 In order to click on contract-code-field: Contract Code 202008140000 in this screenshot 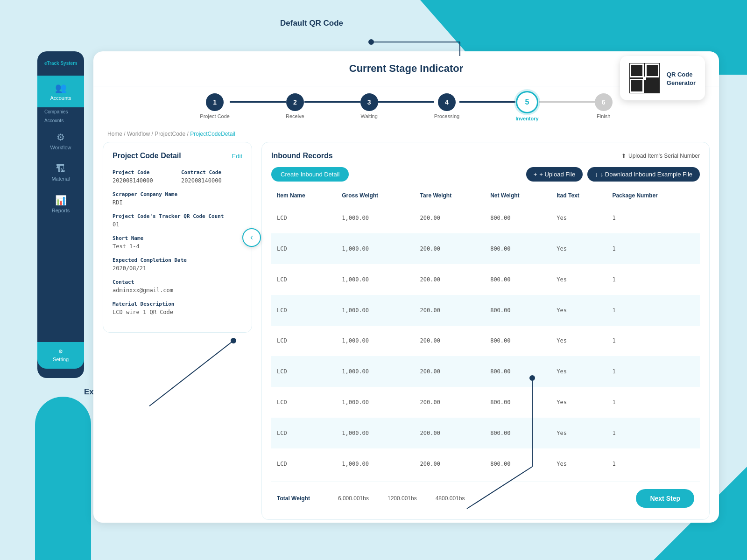, I will do `click(212, 176)`.